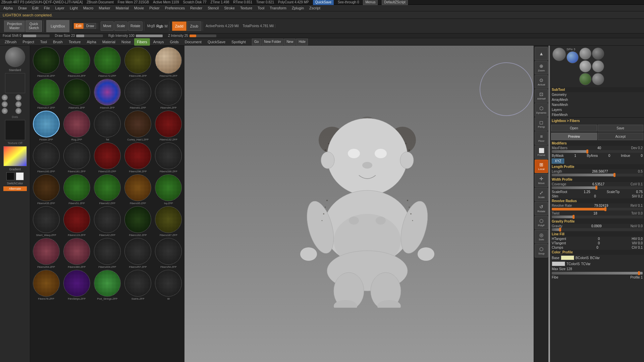 The height and width of the screenshot is (362, 644). Describe the element at coordinates (107, 94) in the screenshot. I see `fiber-item-7: Fibers5.ZFP` at that location.